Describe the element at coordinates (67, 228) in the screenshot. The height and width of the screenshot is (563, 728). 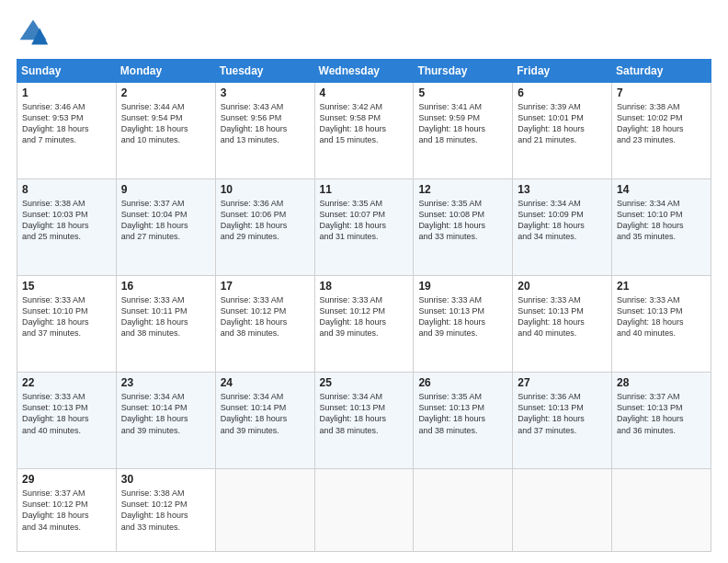
I see `calendar-cell: 8Sunrise: 3:38 AM Sunset: 10:03 PM Dayli…` at that location.